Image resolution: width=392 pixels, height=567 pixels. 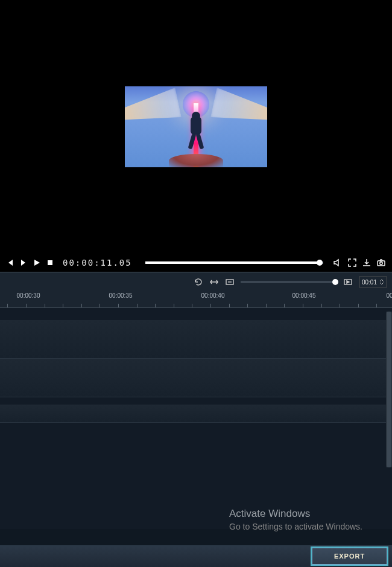 I want to click on volume-icon, so click(x=338, y=263).